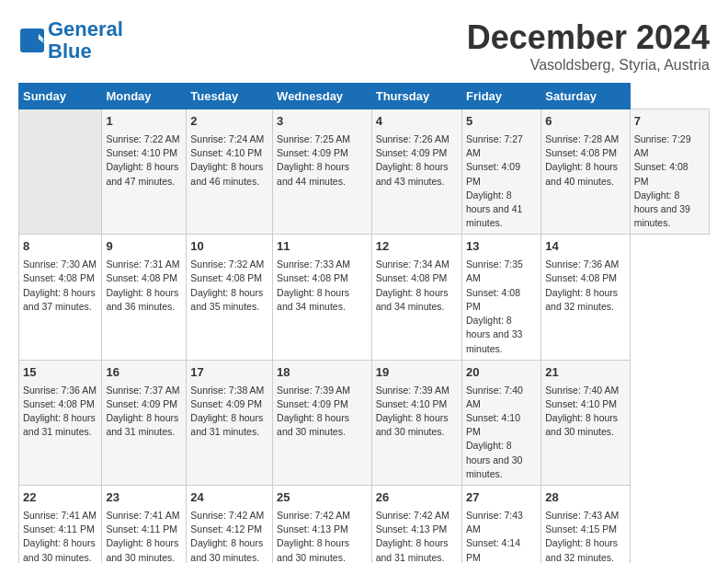  Describe the element at coordinates (417, 247) in the screenshot. I see `day-number: 12` at that location.